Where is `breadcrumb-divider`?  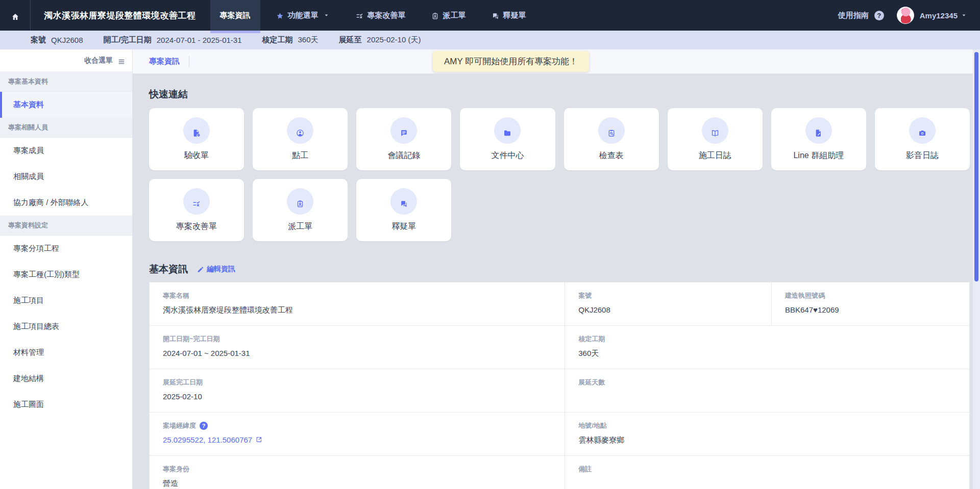 breadcrumb-divider is located at coordinates (189, 62).